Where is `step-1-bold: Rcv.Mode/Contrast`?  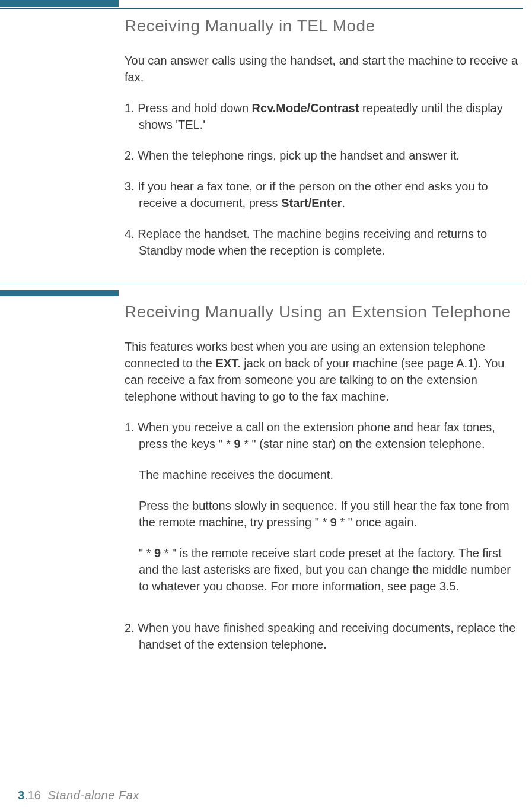 step-1-bold: Rcv.Mode/Contrast is located at coordinates (306, 108).